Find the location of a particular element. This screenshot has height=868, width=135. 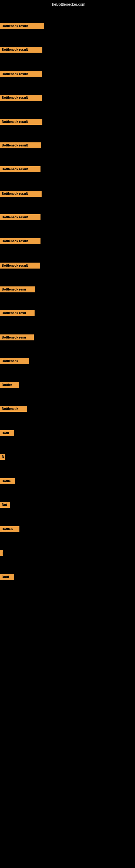

bottleneck-bar-4: Bottleneck result is located at coordinates (21, 98).